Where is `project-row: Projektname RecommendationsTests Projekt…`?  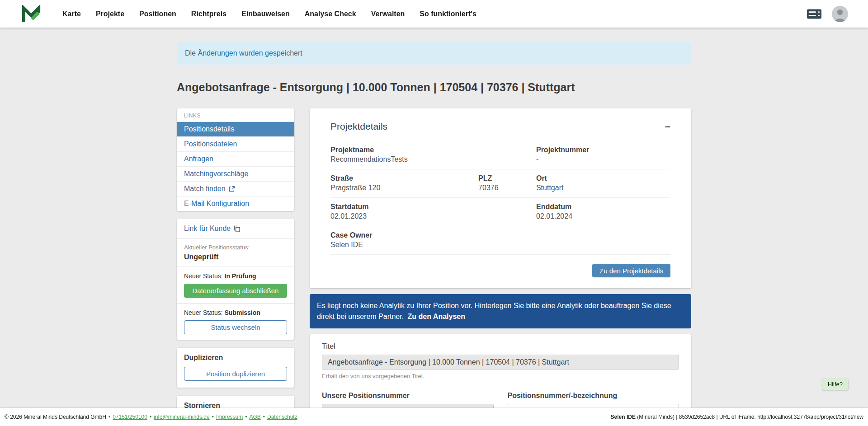
project-row: Projektname RecommendationsTests Projekt… is located at coordinates (500, 155).